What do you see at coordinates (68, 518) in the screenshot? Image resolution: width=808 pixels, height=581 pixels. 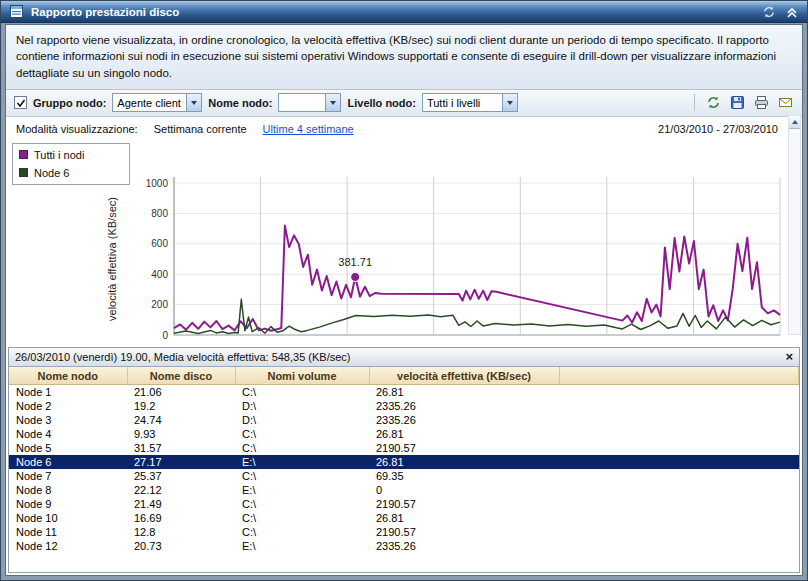 I see `table-cell: Node 10` at bounding box center [68, 518].